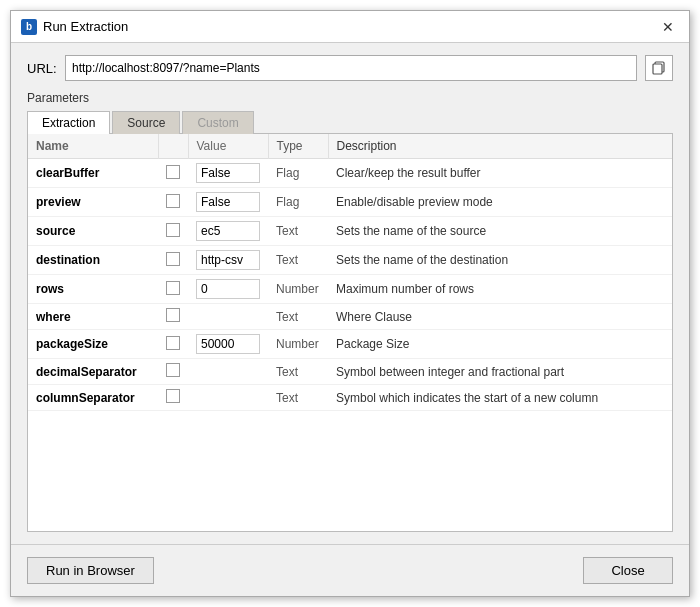 The image size is (700, 607). I want to click on run-in-browser-button: Run in Browser, so click(90, 570).